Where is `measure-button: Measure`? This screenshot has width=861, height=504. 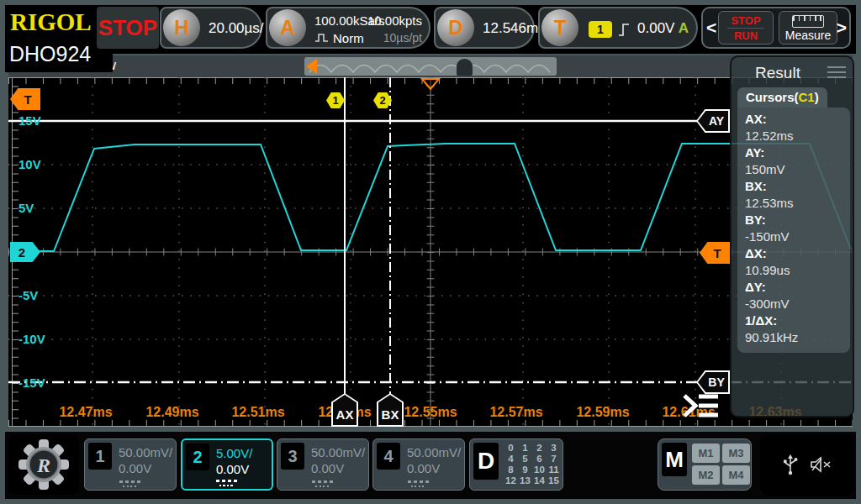 measure-button: Measure is located at coordinates (808, 28).